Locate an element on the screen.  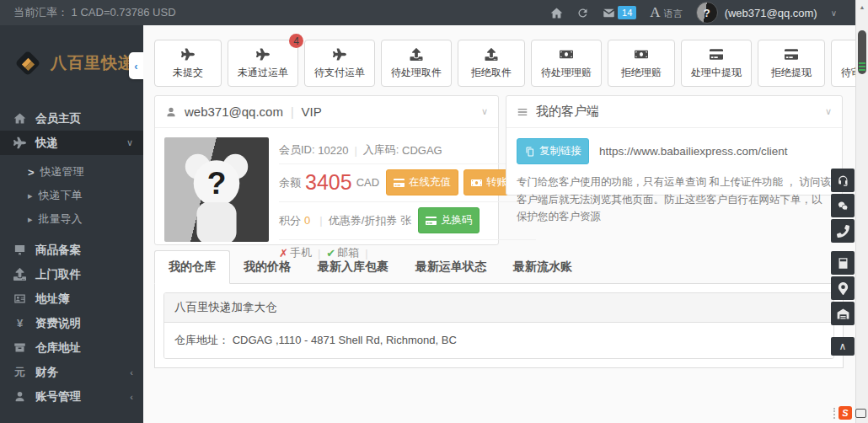
copy-link-button: 复制链接 is located at coordinates (553, 152).